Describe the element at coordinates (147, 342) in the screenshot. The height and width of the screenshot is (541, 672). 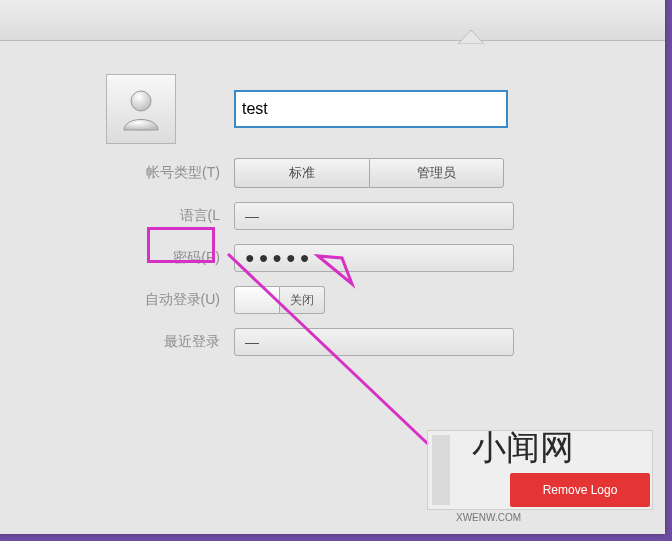
I see `lastlogin-label: 最近登录` at that location.